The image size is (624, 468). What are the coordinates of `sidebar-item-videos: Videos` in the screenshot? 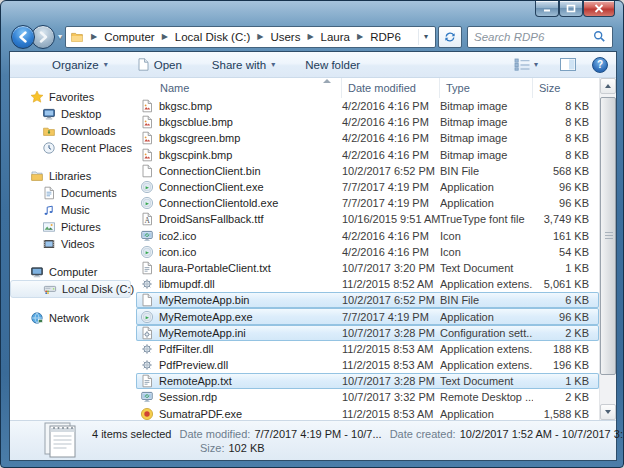 It's located at (70, 244).